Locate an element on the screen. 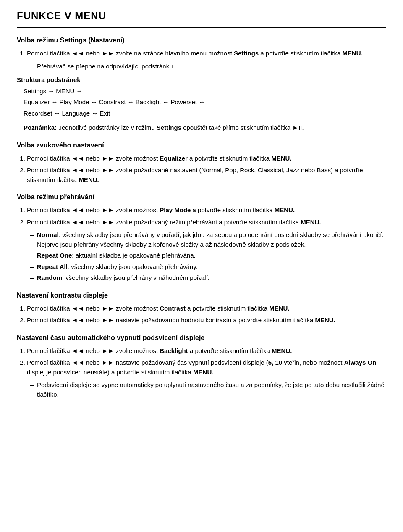  struct-item: Settings is located at coordinates (35, 92).